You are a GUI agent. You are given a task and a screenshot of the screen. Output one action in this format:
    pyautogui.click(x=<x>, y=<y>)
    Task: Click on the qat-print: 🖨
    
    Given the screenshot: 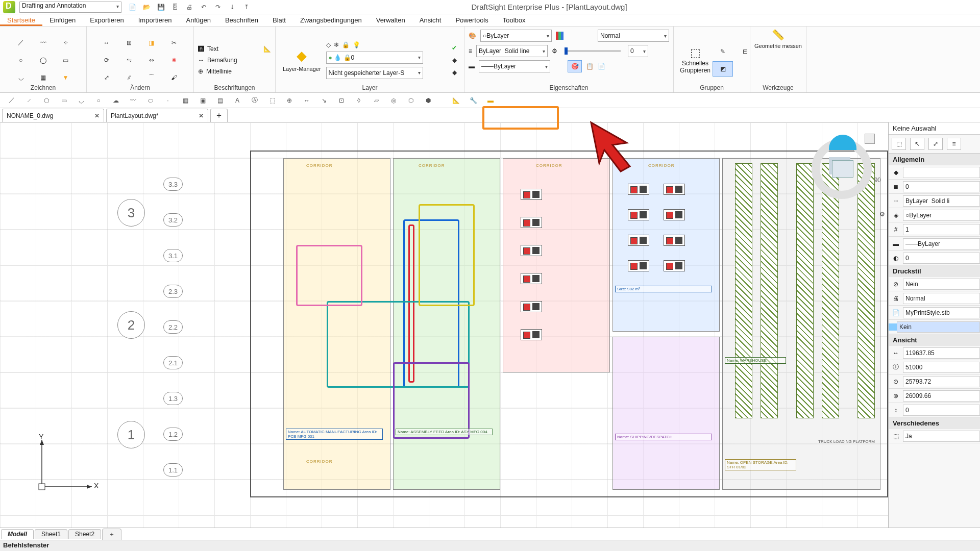 What is the action you would take?
    pyautogui.click(x=189, y=7)
    